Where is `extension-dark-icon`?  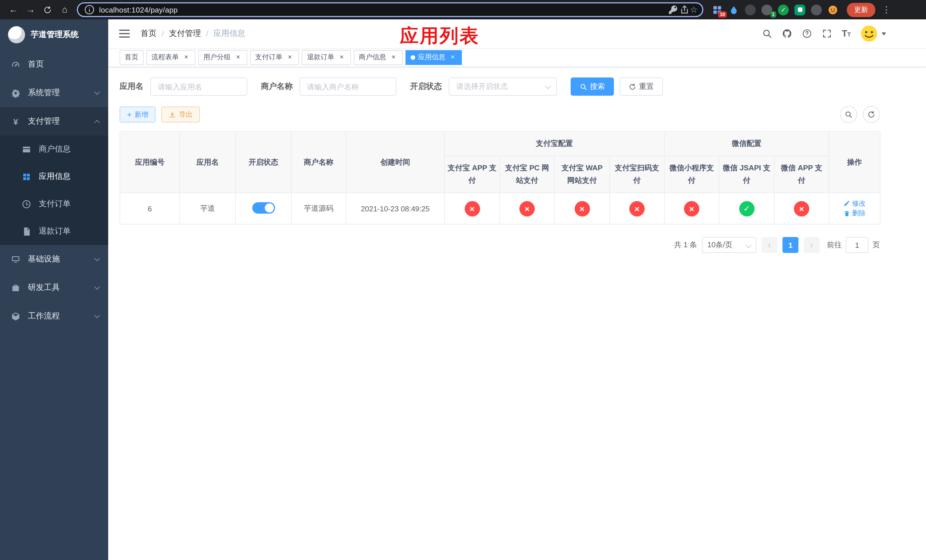 extension-dark-icon is located at coordinates (750, 10).